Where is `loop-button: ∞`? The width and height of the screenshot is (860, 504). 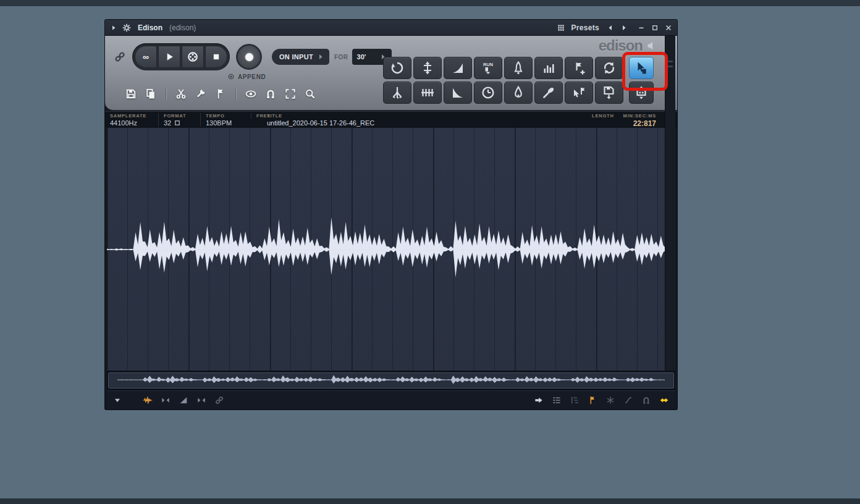 loop-button: ∞ is located at coordinates (146, 57).